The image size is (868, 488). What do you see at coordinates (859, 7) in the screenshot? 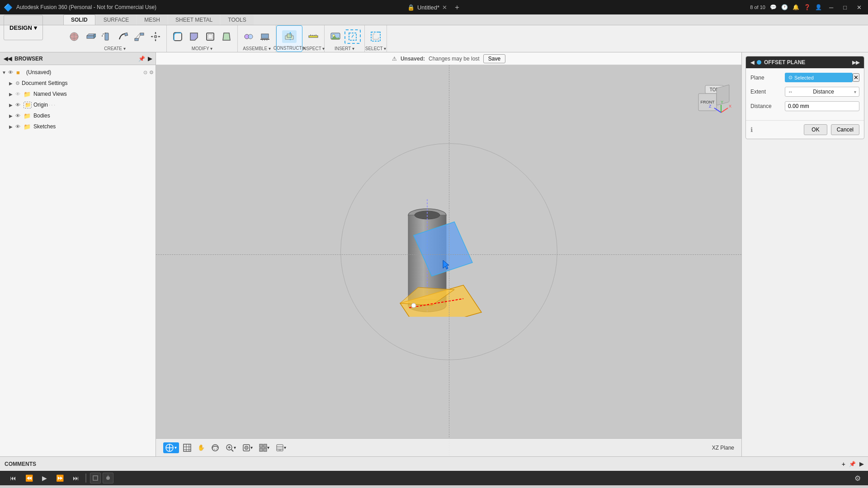
I see `close-button: ✕` at bounding box center [859, 7].